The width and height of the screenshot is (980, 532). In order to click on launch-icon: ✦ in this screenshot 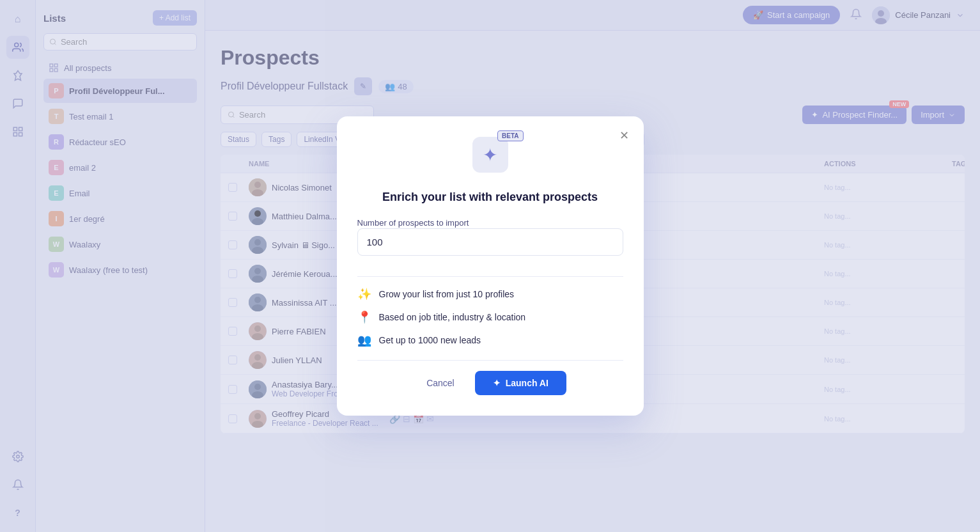, I will do `click(497, 383)`.